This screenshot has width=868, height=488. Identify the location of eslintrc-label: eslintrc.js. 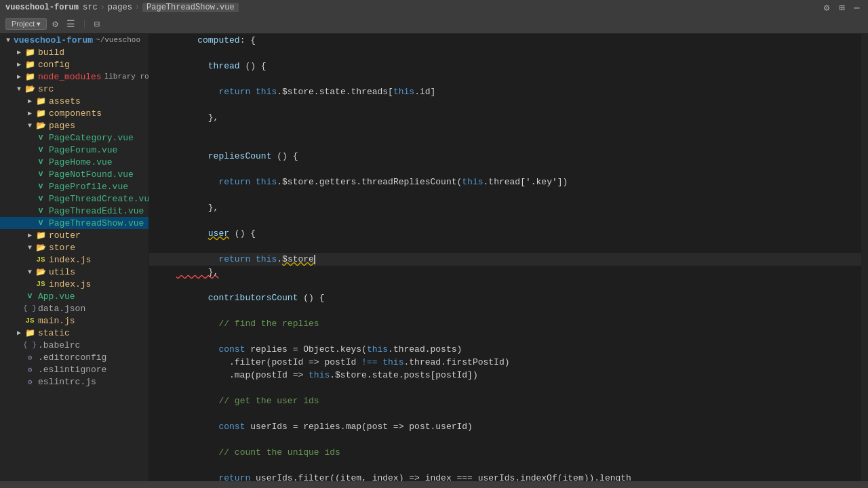
(67, 382).